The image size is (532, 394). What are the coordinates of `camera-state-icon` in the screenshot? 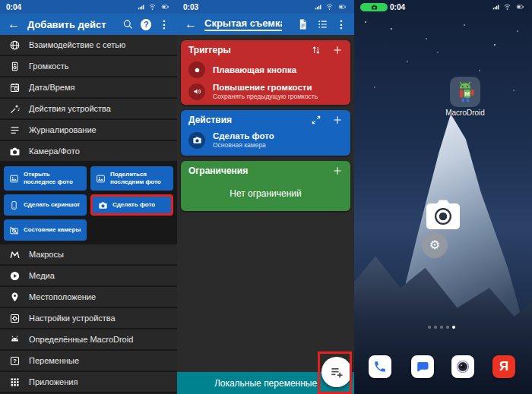 It's located at (14, 231).